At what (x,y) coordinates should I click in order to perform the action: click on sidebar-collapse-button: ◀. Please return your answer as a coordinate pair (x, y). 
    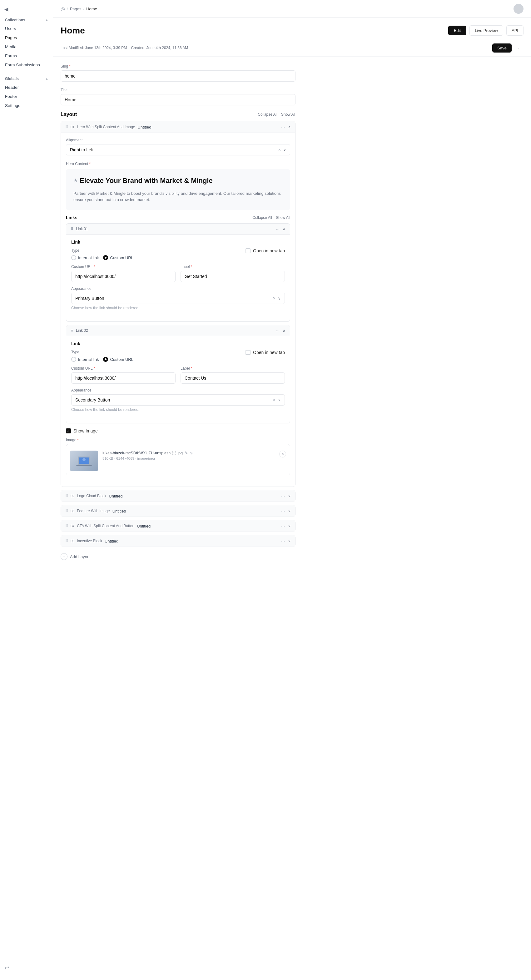
    Looking at the image, I should click on (27, 9).